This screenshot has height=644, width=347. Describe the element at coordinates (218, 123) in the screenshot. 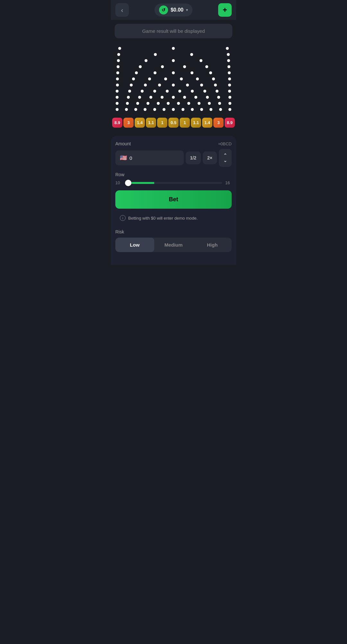

I see `multiplier-box: 3` at that location.